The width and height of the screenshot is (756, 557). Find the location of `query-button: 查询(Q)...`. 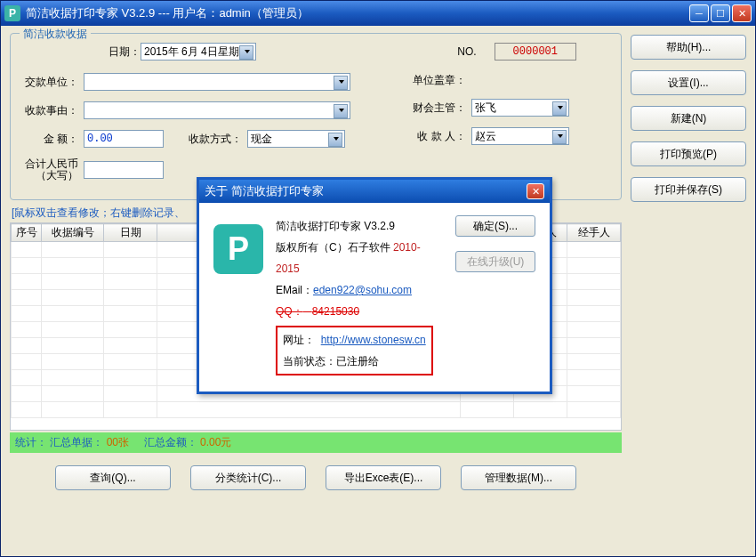

query-button: 查询(Q)... is located at coordinates (113, 478).